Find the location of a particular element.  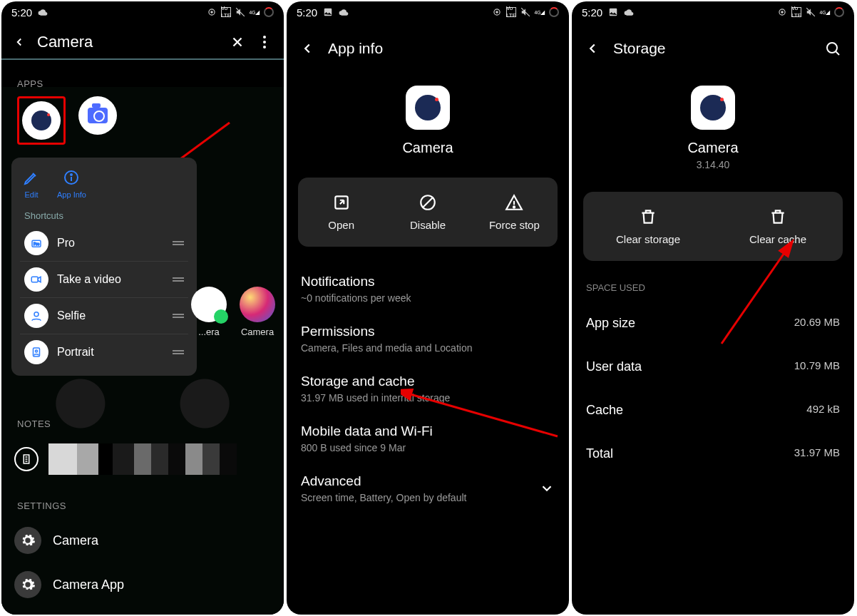

signal-icon: 4G◢ is located at coordinates (255, 12).